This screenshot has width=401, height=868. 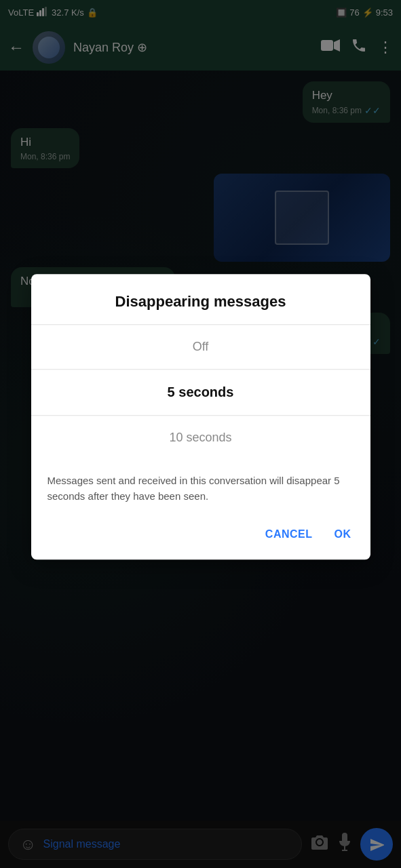 I want to click on dialog-description: Messages sent and received in this conve…, so click(x=201, y=487).